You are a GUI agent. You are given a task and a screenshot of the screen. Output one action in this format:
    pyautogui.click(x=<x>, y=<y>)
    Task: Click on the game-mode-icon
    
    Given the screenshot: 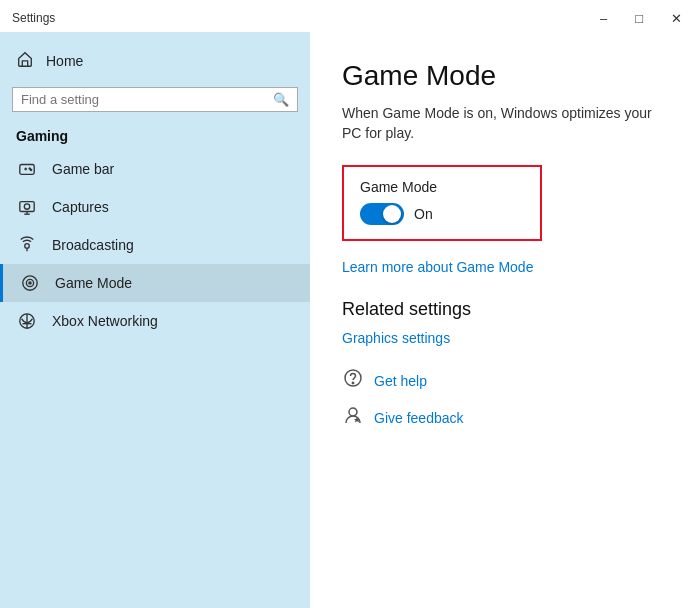 What is the action you would take?
    pyautogui.click(x=30, y=283)
    